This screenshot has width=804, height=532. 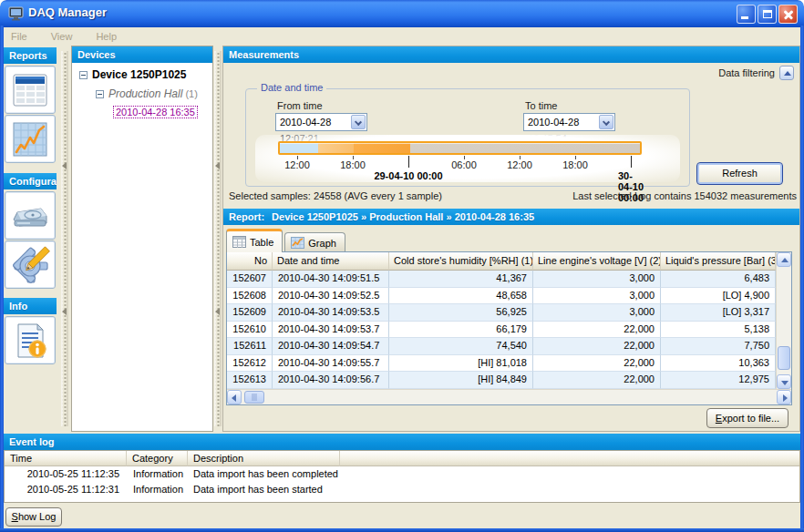 What do you see at coordinates (402, 474) in the screenshot?
I see `event-log-row: 2010-05-25 11:12:35 Information Data imp…` at bounding box center [402, 474].